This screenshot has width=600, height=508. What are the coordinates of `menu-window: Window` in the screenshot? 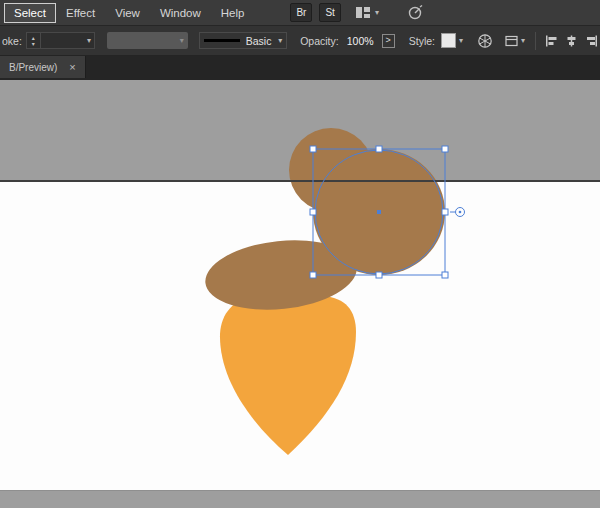 It's located at (180, 13).